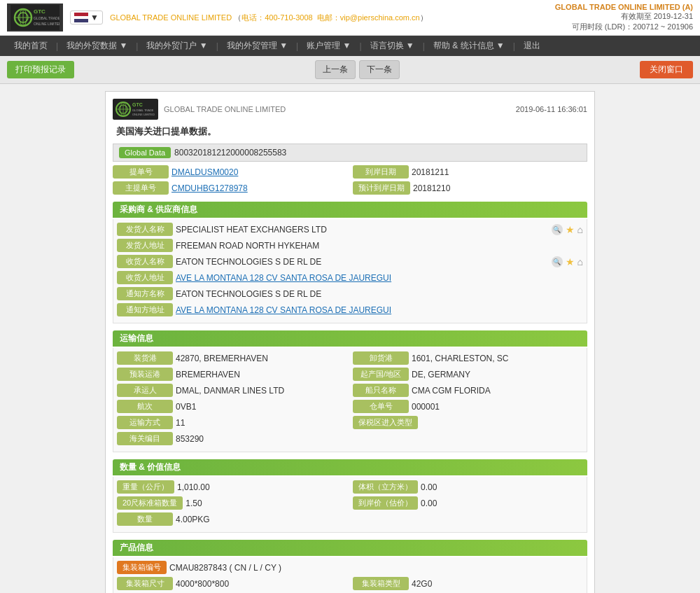 This screenshot has width=700, height=593. What do you see at coordinates (232, 487) in the screenshot?
I see `weight-field: 重量（公斤） 1,010.00` at bounding box center [232, 487].